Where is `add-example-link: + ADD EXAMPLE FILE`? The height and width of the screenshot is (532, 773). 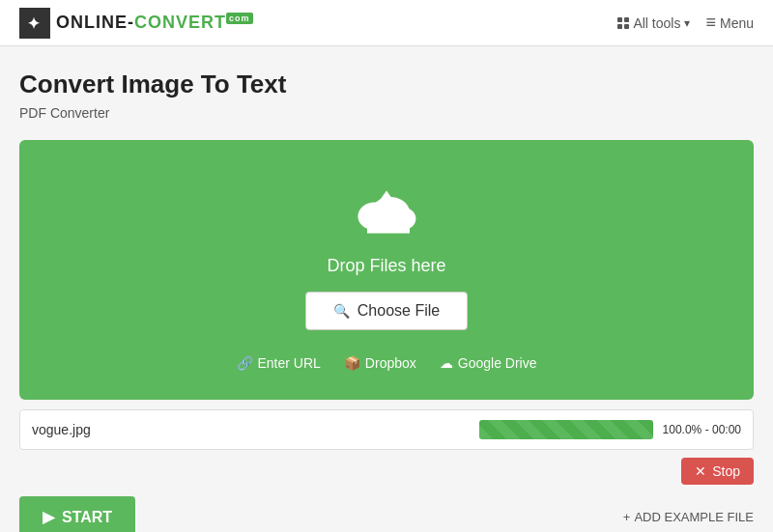
add-example-link: + ADD EXAMPLE FILE is located at coordinates (688, 518).